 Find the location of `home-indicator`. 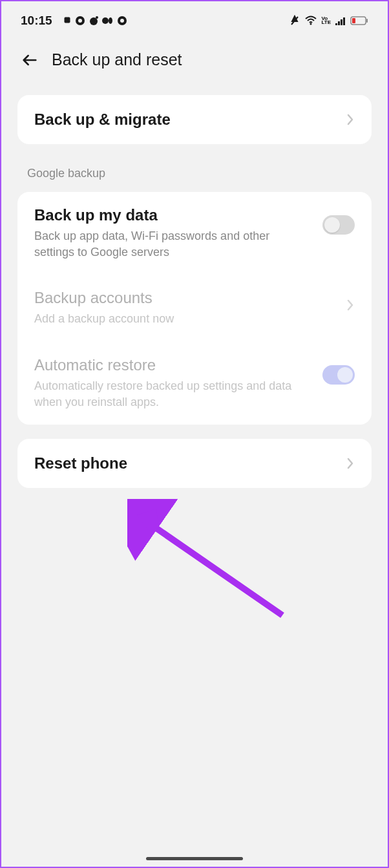

home-indicator is located at coordinates (194, 858).